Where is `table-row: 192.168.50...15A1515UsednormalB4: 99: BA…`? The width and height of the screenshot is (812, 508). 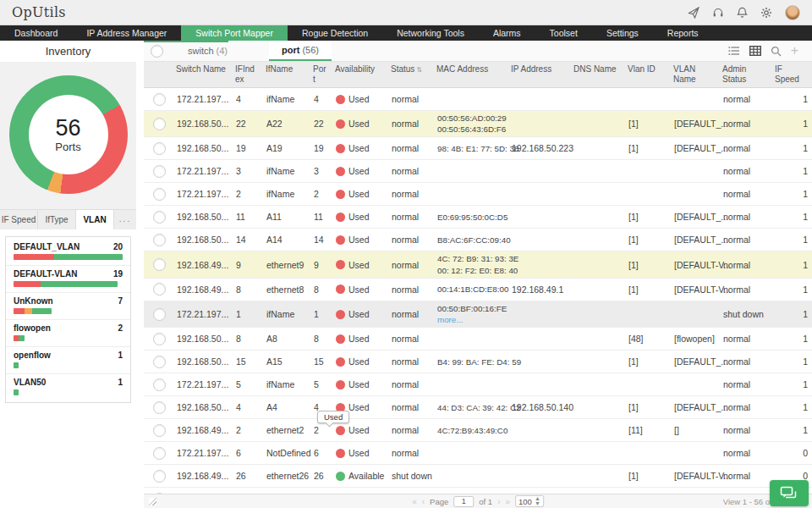 table-row: 192.168.50...15A1515UsednormalB4: 99: BA… is located at coordinates (478, 362).